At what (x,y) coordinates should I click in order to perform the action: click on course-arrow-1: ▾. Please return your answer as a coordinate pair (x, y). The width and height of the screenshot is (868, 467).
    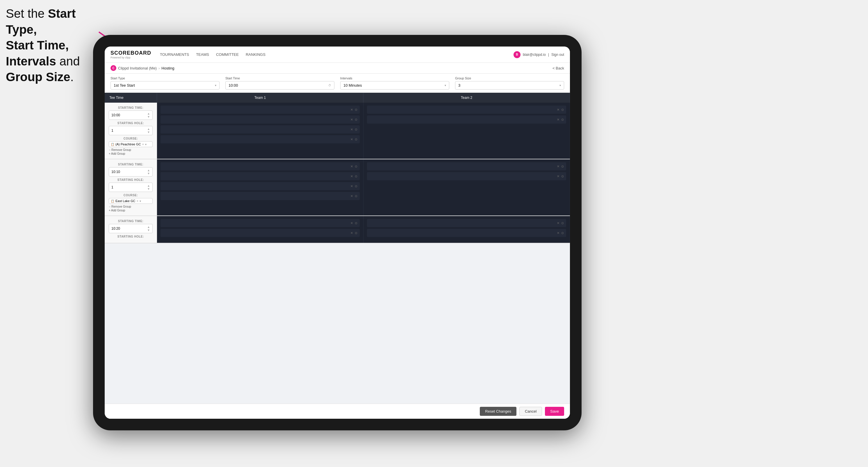
    Looking at the image, I should click on (146, 144).